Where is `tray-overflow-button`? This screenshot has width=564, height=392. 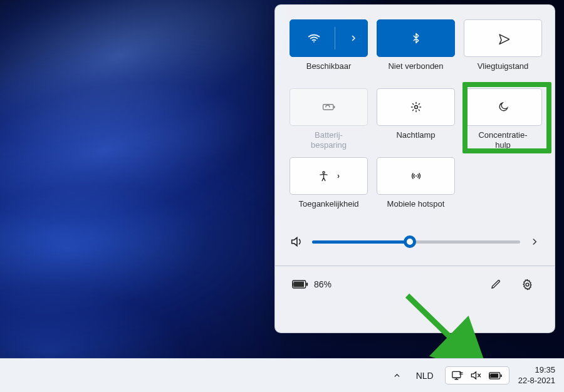 tray-overflow-button is located at coordinates (397, 376).